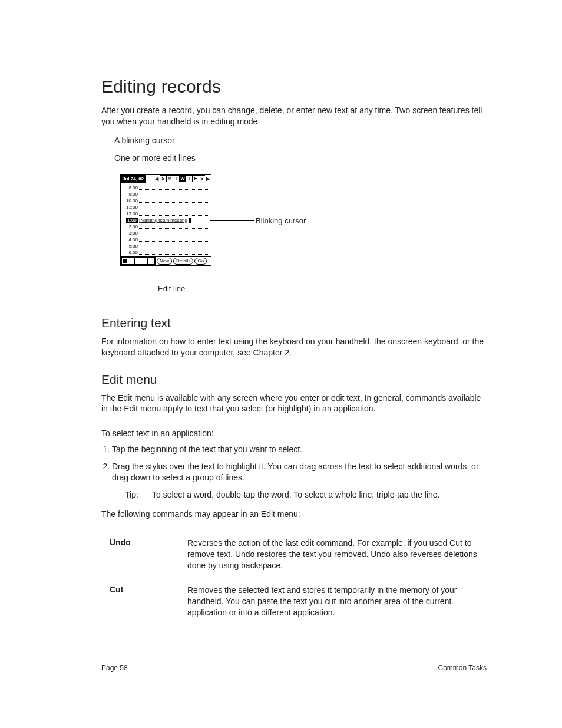 This screenshot has height=728, width=562. I want to click on entering-heading: Entering text, so click(294, 323).